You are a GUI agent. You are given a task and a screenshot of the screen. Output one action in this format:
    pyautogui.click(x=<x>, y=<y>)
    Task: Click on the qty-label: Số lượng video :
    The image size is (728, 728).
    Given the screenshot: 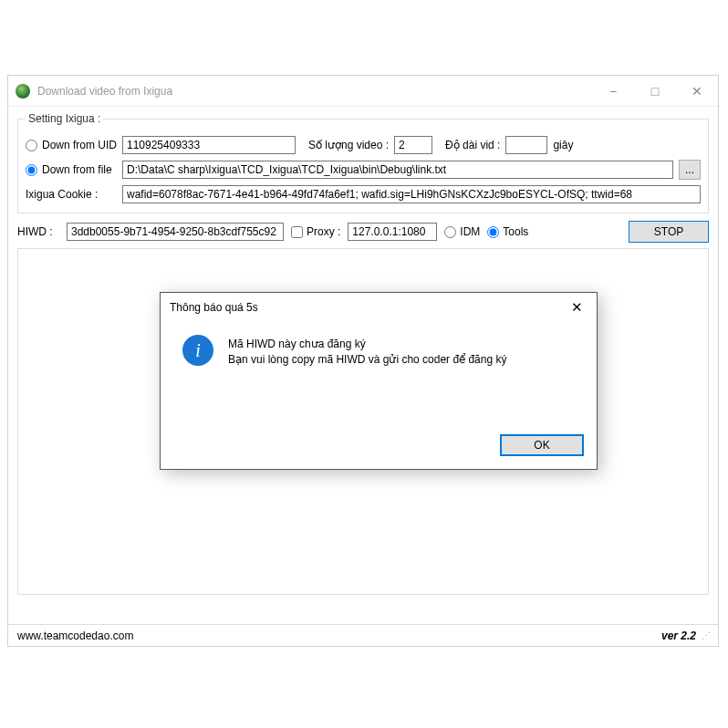 What is the action you would take?
    pyautogui.click(x=348, y=145)
    